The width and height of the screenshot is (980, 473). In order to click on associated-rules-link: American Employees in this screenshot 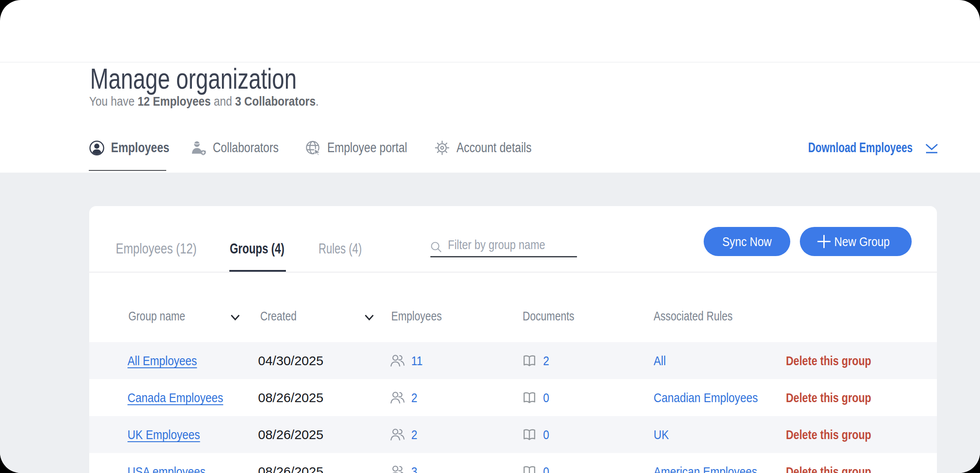, I will do `click(705, 469)`.